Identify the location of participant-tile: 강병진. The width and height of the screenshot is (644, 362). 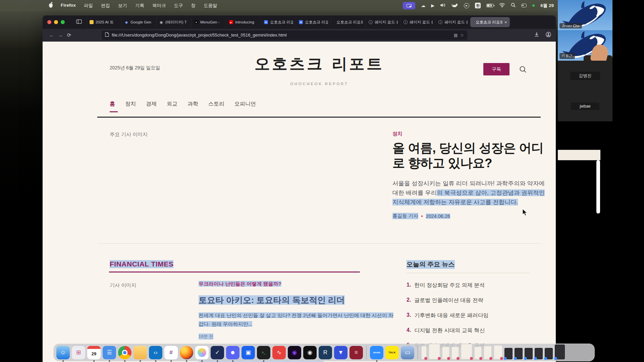
(585, 76).